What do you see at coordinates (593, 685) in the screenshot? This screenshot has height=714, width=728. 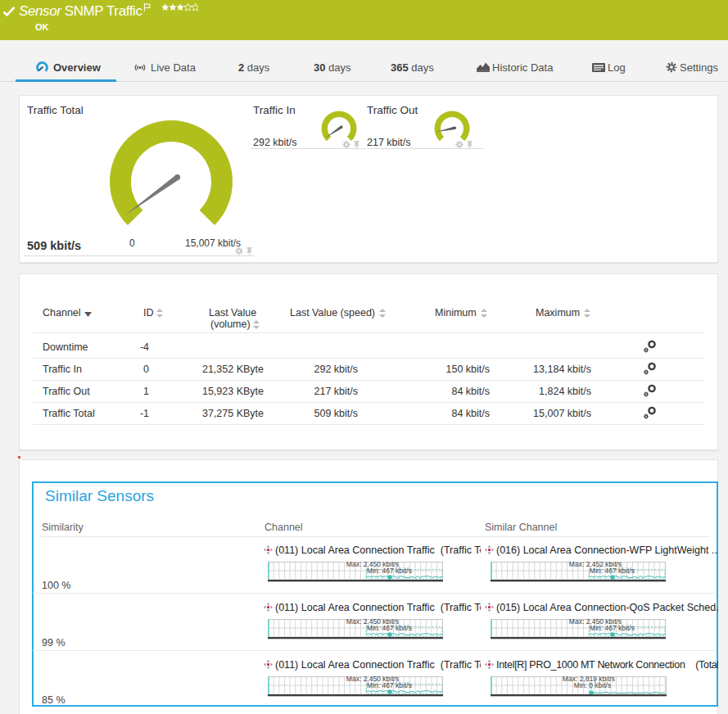 I see `svg-text: Min: 0 kbit/s` at bounding box center [593, 685].